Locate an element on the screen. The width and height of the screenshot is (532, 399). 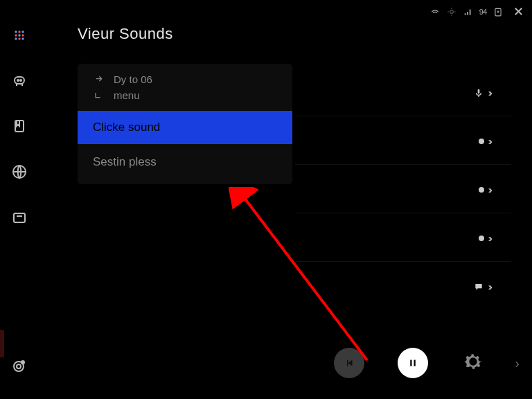
camera-icon is located at coordinates (19, 366).